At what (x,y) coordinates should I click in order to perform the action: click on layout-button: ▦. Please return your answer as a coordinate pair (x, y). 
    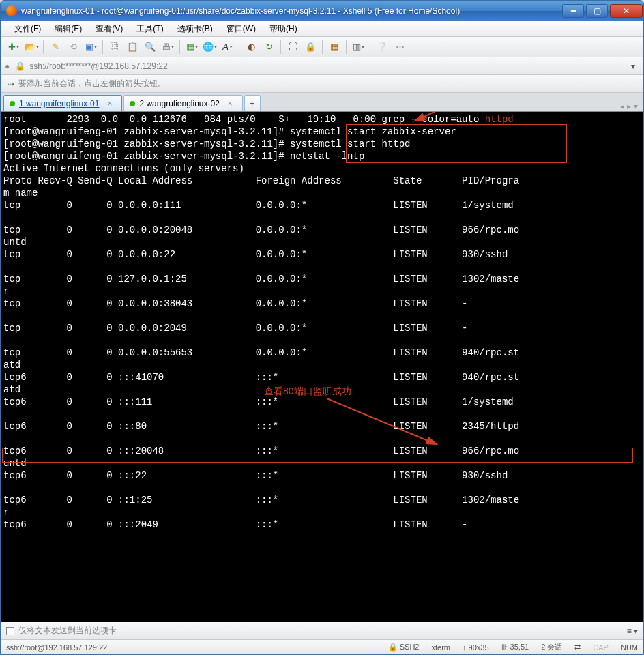
    Looking at the image, I should click on (192, 47).